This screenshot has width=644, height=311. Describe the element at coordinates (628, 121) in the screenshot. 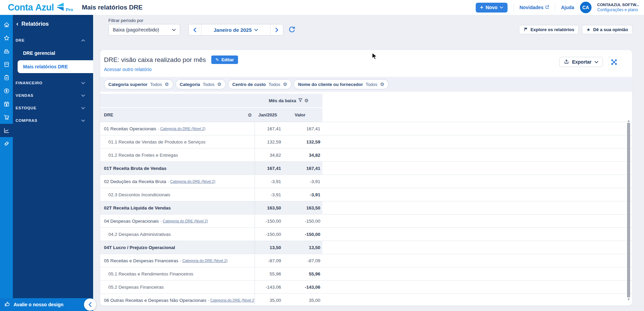

I see `scroll-up-arrow-icon: ▲` at that location.